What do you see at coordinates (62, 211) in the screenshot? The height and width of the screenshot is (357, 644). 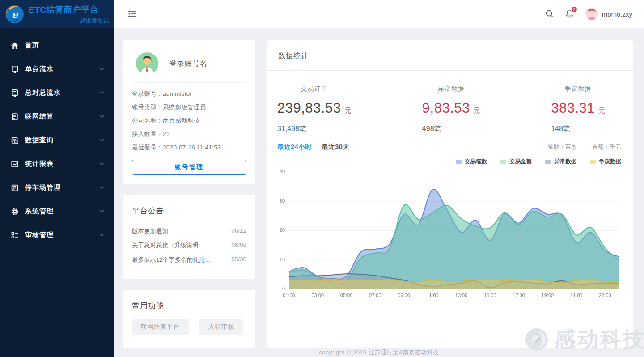 I see `sidebar-item-label: 系统管理` at bounding box center [62, 211].